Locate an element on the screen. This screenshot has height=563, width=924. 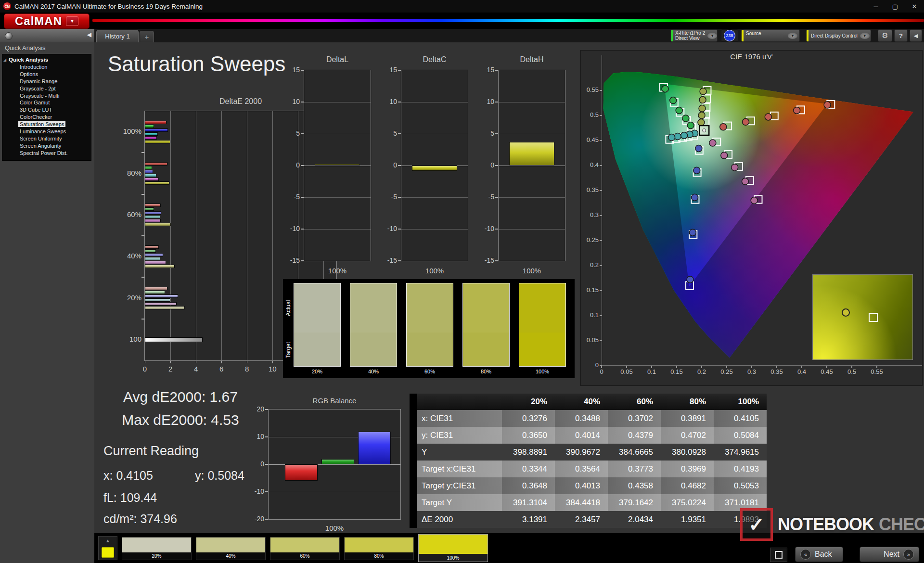
current-y-value: y: 0.5084 is located at coordinates (219, 475).